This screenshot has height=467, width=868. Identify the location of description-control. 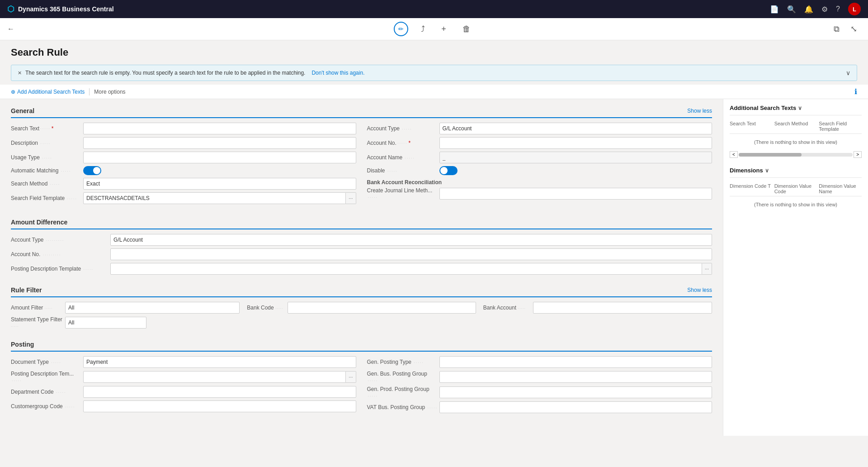
(220, 143).